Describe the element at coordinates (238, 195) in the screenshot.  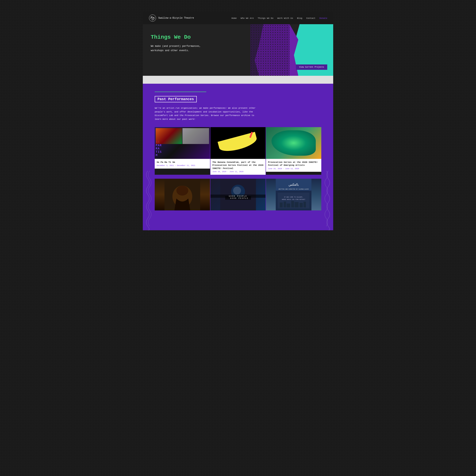
I see `good-people-svg: GOOD PEOPLE` at that location.